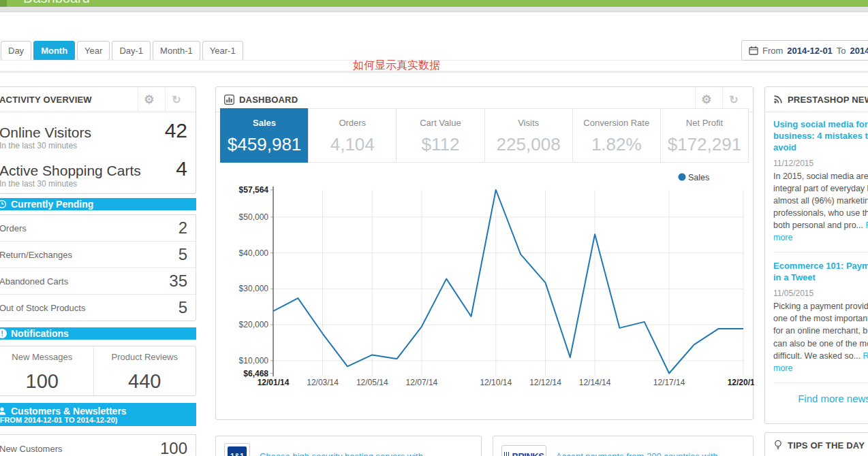 The height and width of the screenshot is (456, 868). I want to click on pending-abandoned-label: Abandoned Carts, so click(84, 282).